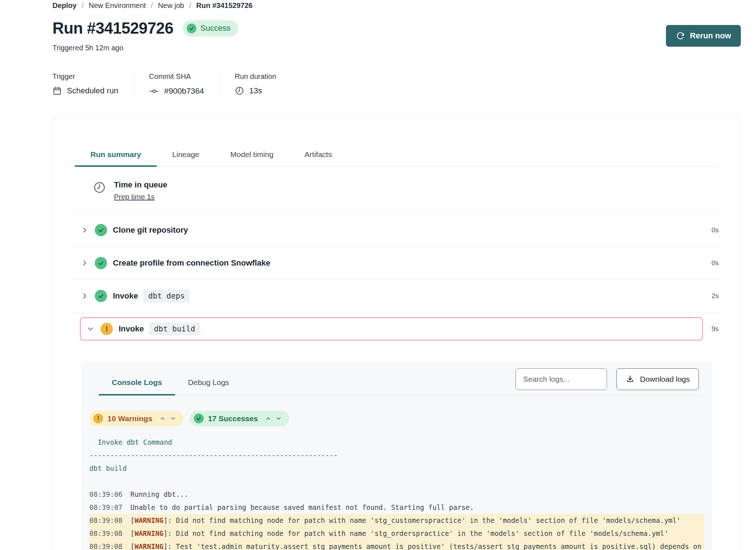 This screenshot has height=550, width=756. Describe the element at coordinates (397, 378) in the screenshot. I see `logs-header: Console Logs Debug Logs Download logs` at that location.